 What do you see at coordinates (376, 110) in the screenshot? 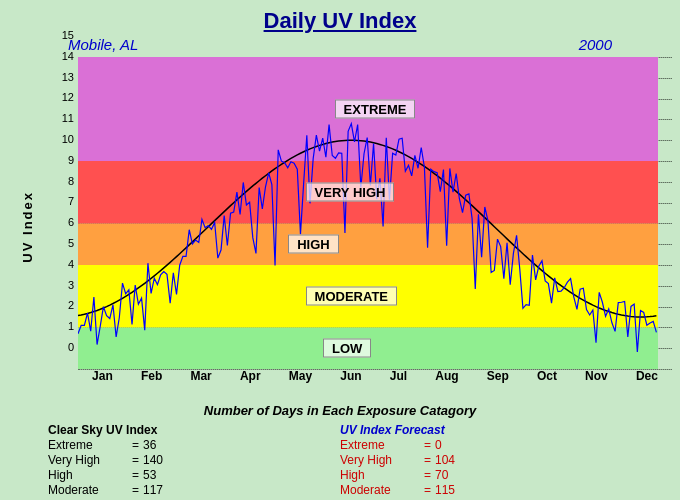
I see `zone-label-extreme: EXTREME` at bounding box center [376, 110].